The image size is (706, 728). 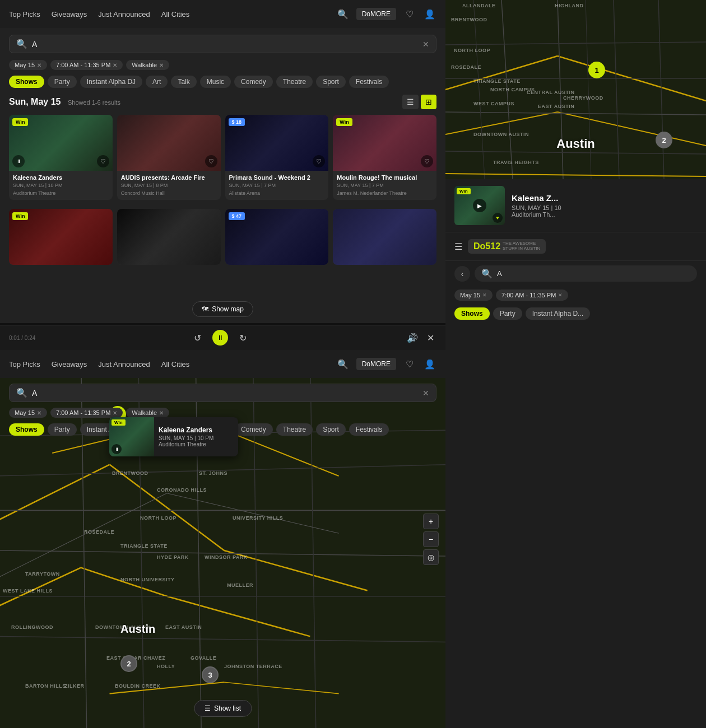 I want to click on domore-button: DoMORE, so click(x=377, y=14).